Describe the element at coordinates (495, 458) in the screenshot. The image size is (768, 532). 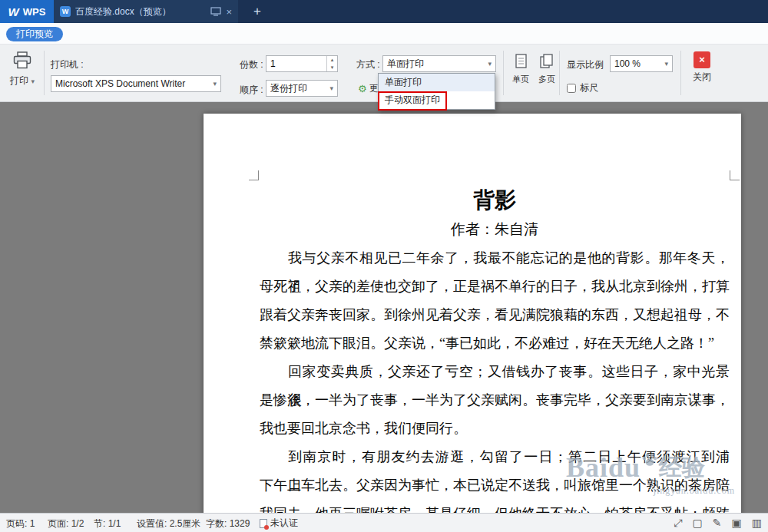
I see `body-line: 到南京时，有朋友约去游逛，勾留了一日；第二日上午便须渡江到浦口，` at that location.